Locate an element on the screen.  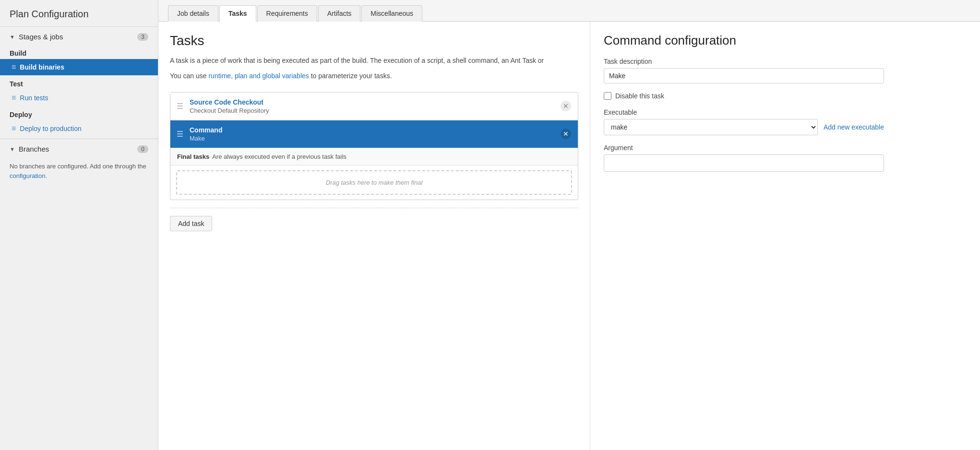
drag-handle-command is located at coordinates (181, 134).